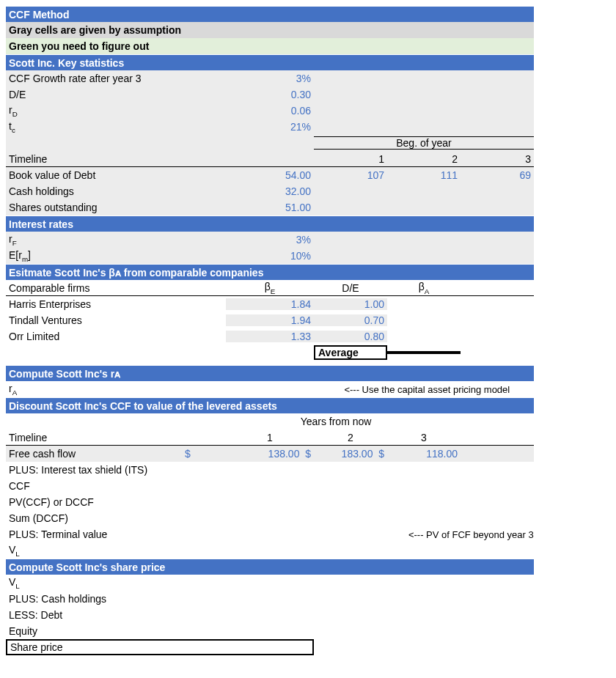 This screenshot has height=678, width=616. Describe the element at coordinates (270, 373) in the screenshot. I see `band-compute-ra: Compute Scott Inc's rᴀ` at that location.